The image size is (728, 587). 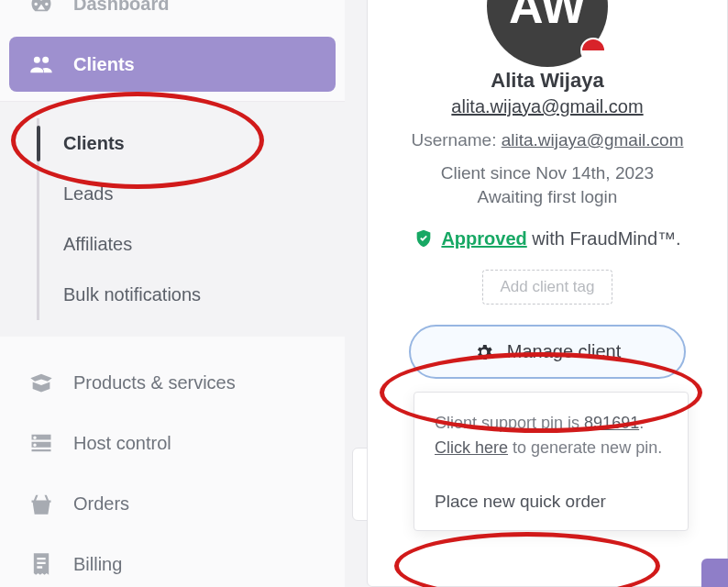 I want to click on client-since: Client since Nov 14th, 2023, so click(x=547, y=173).